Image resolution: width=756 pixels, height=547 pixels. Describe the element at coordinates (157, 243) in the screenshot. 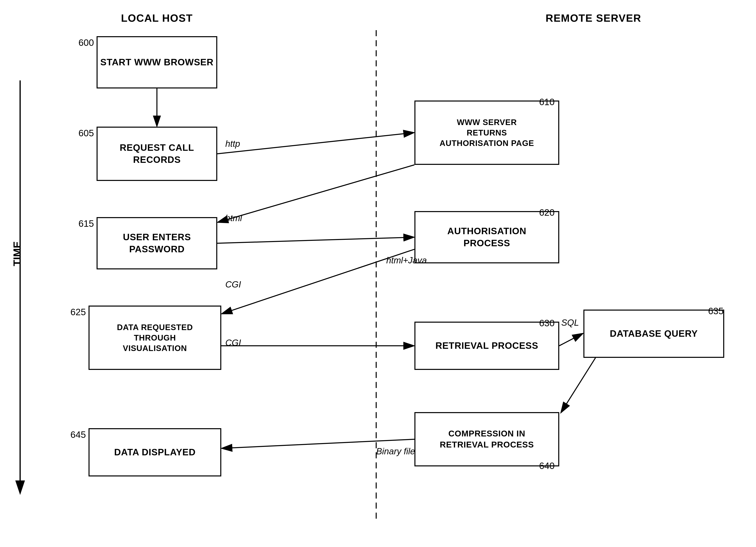

I see `box-user-enters-password: USER ENTERSPASSWORD` at that location.